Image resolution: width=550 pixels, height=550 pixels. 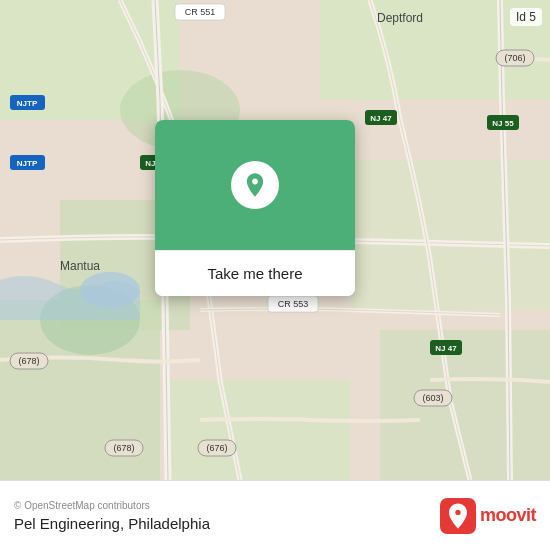 I want to click on svg-text: Mantua, so click(x=80, y=266).